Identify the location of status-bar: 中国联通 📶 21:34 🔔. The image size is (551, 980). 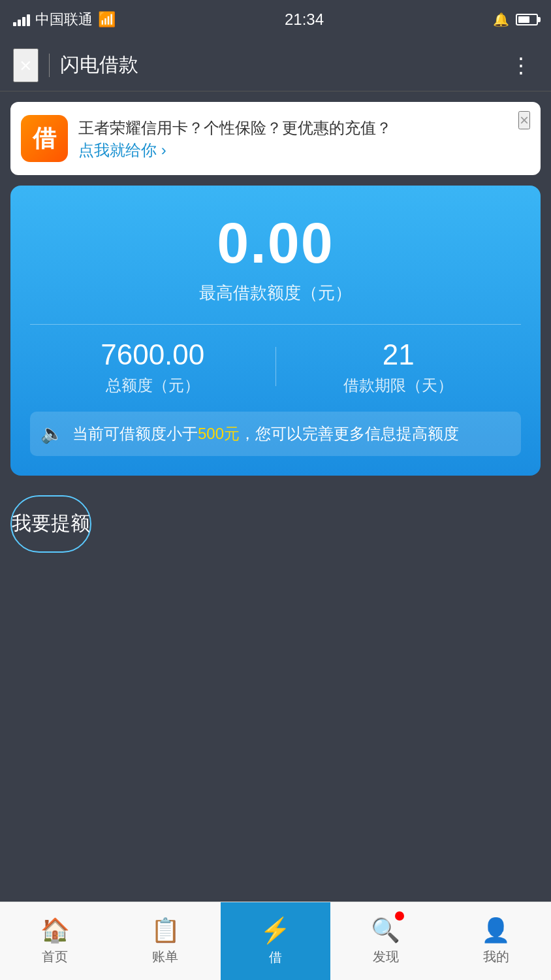
(276, 20).